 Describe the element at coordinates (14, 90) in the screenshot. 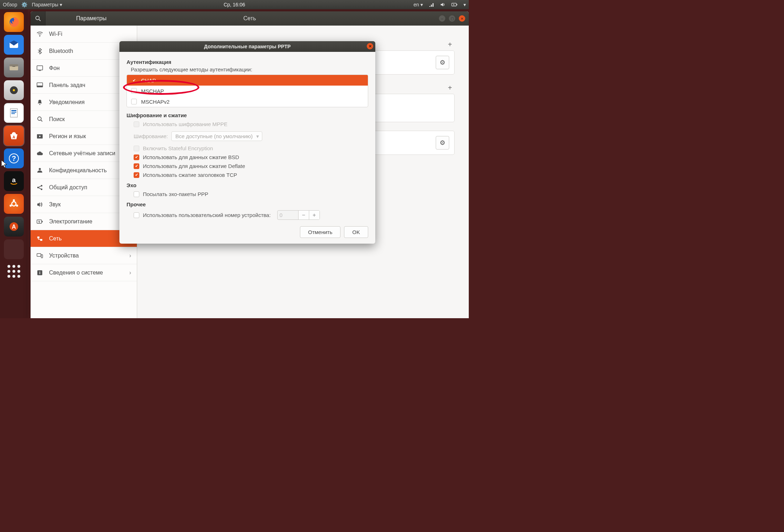

I see `launcher-rhythmbox` at that location.